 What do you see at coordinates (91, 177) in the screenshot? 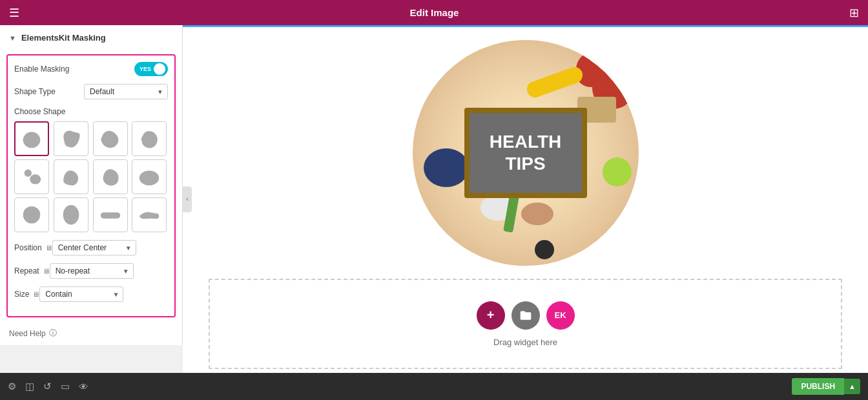
I see `shape-grid` at bounding box center [91, 177].